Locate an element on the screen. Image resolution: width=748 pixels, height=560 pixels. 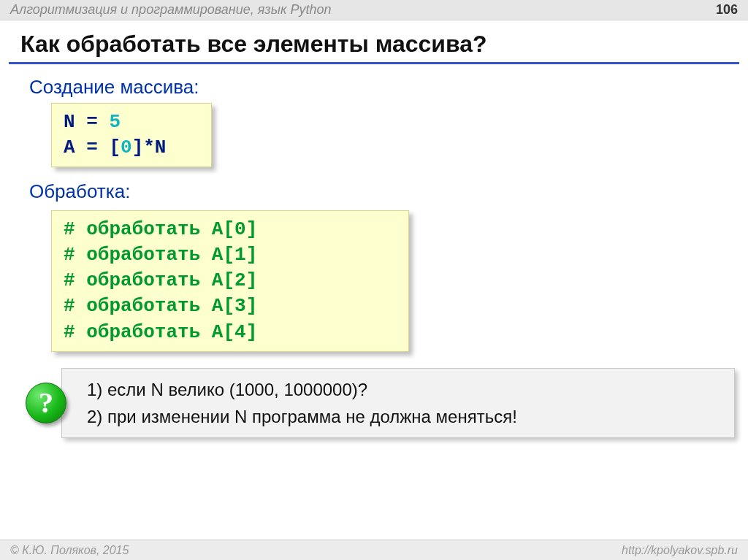
code-comment: # обработать A[1] is located at coordinates (230, 256).